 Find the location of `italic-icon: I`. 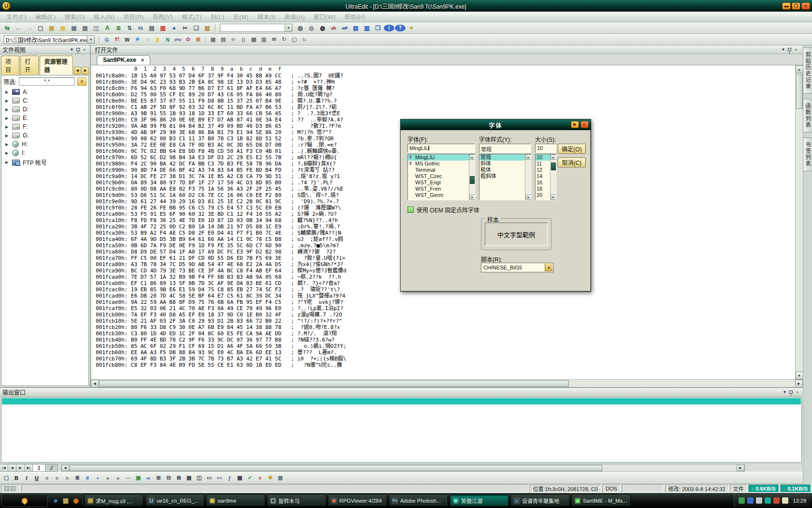

italic-icon: I is located at coordinates (27, 478).